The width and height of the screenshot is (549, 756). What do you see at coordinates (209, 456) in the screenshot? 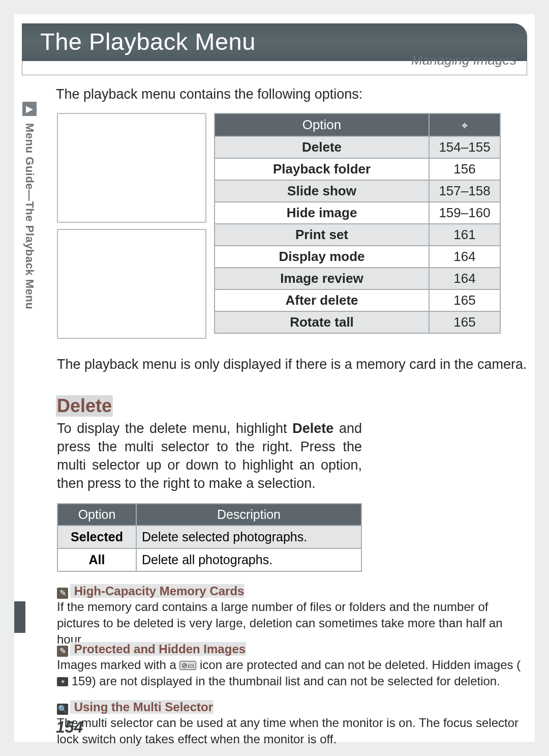
I see `delete-paragraph: To display the delete menu, highlight De…` at bounding box center [209, 456].